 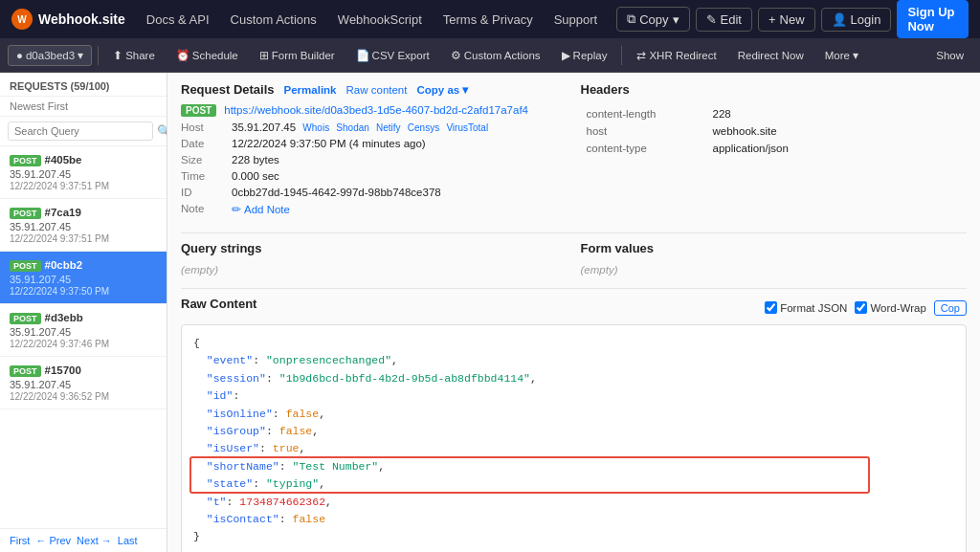 I want to click on search-input, so click(x=80, y=131).